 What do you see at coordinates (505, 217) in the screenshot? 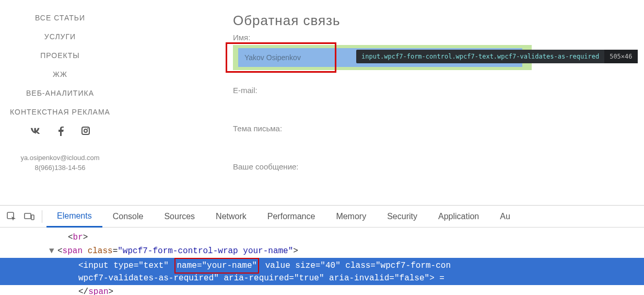
I see `tab-audits: Au` at bounding box center [505, 217].